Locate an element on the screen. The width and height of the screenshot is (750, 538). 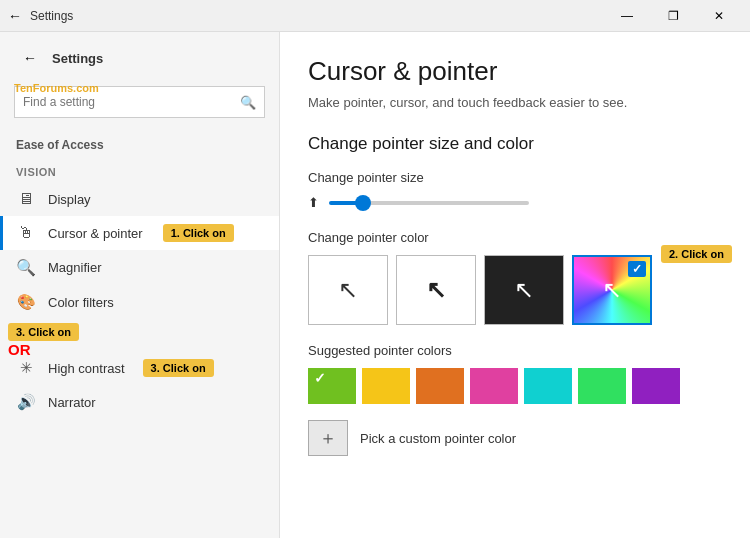
swatch-pink is located at coordinates (494, 386).